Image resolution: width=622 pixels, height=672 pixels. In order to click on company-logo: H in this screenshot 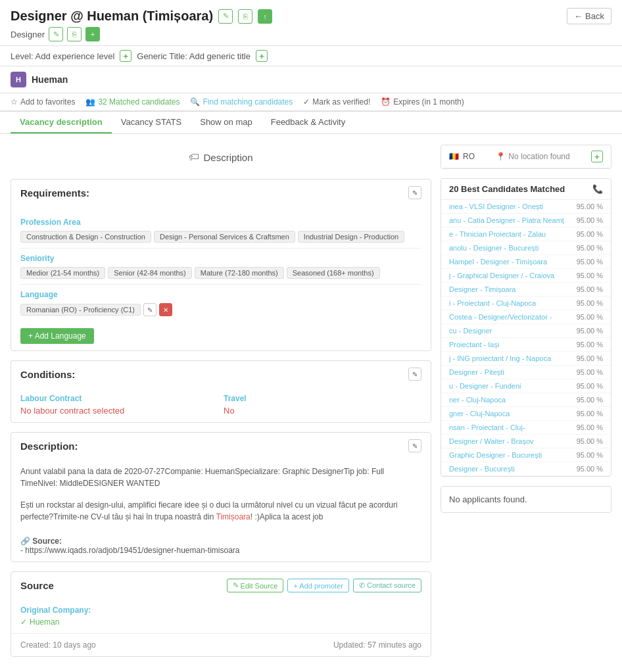, I will do `click(18, 80)`.